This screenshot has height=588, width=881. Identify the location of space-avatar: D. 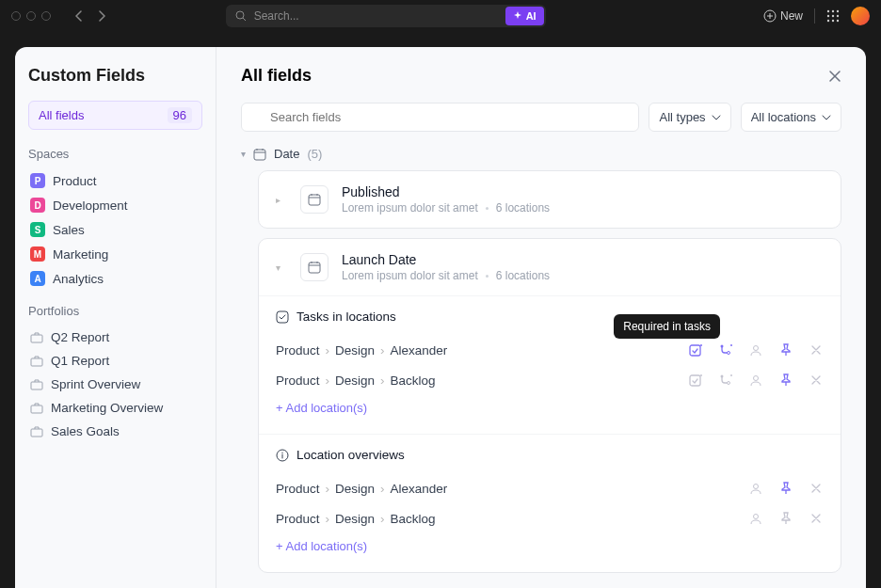
(38, 205).